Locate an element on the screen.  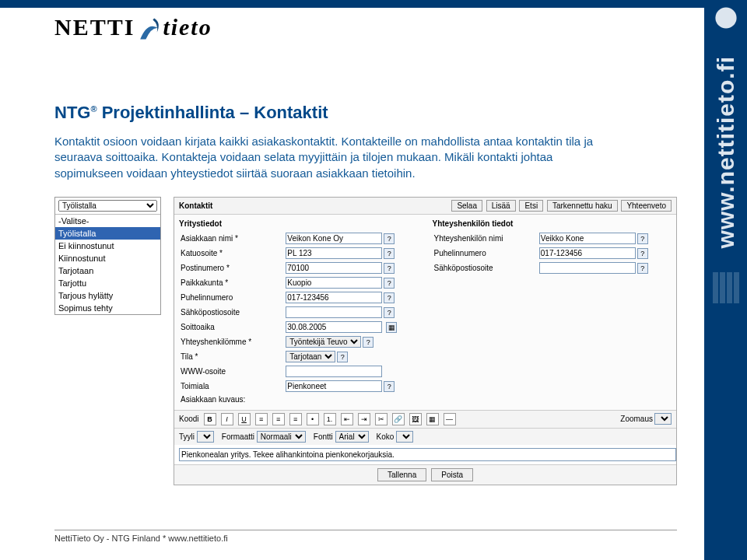
link-icon: 🔗 is located at coordinates (398, 419).